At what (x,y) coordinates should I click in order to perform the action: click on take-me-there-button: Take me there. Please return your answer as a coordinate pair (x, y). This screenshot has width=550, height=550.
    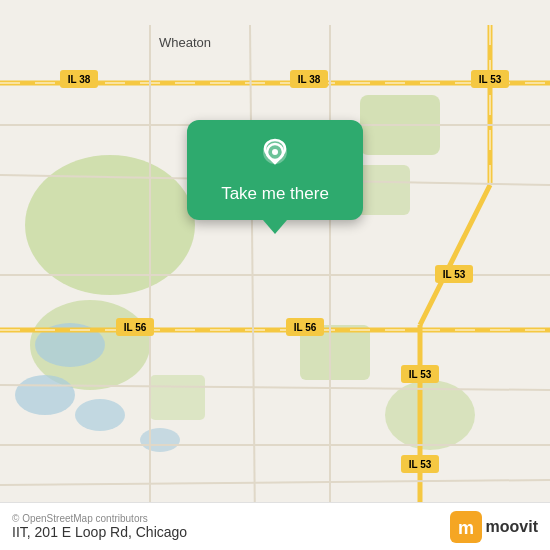
    Looking at the image, I should click on (275, 194).